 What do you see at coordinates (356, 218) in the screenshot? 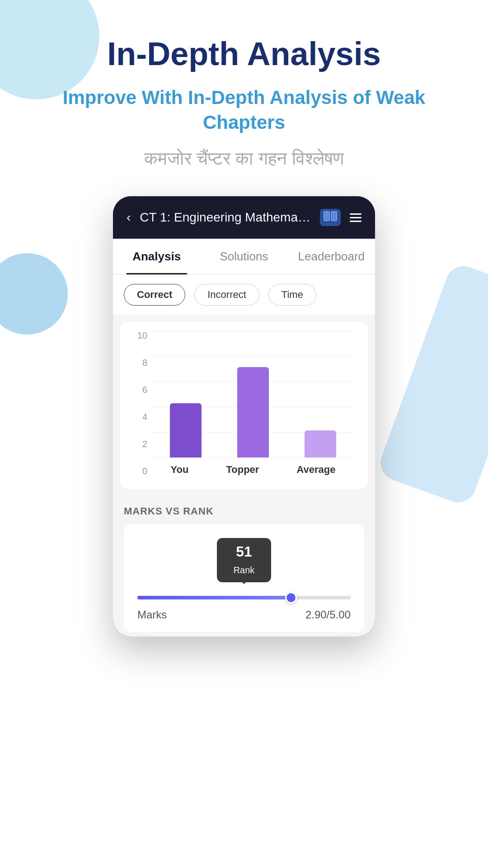
I see `menu-icon` at bounding box center [356, 218].